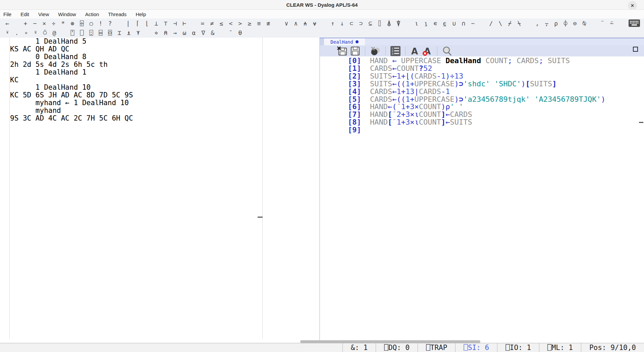 This screenshot has height=352, width=644. Describe the element at coordinates (35, 23) in the screenshot. I see `apl-glyph-button: −` at that location.